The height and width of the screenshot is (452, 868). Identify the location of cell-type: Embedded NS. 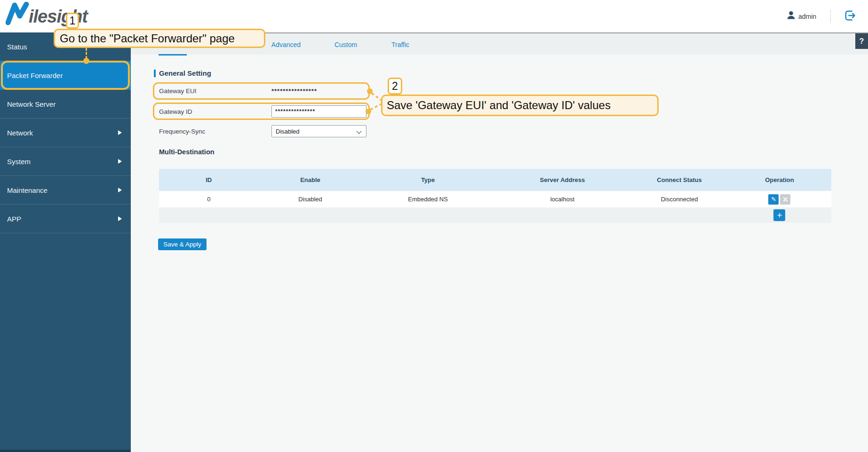
(428, 199).